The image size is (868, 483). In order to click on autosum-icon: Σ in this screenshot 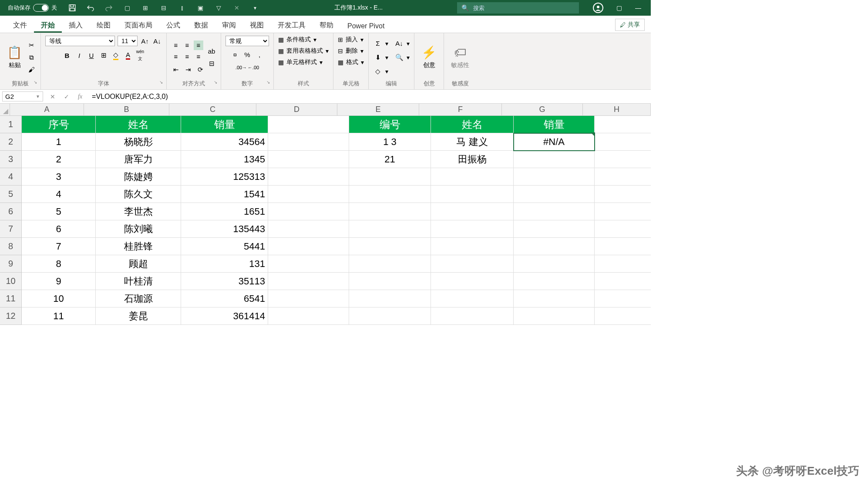, I will do `click(378, 44)`.